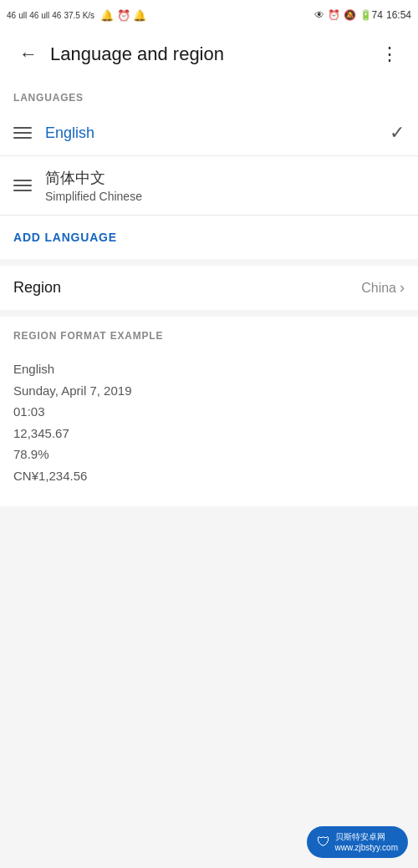 Image resolution: width=418 pixels, height=868 pixels. I want to click on region-value: China, so click(379, 288).